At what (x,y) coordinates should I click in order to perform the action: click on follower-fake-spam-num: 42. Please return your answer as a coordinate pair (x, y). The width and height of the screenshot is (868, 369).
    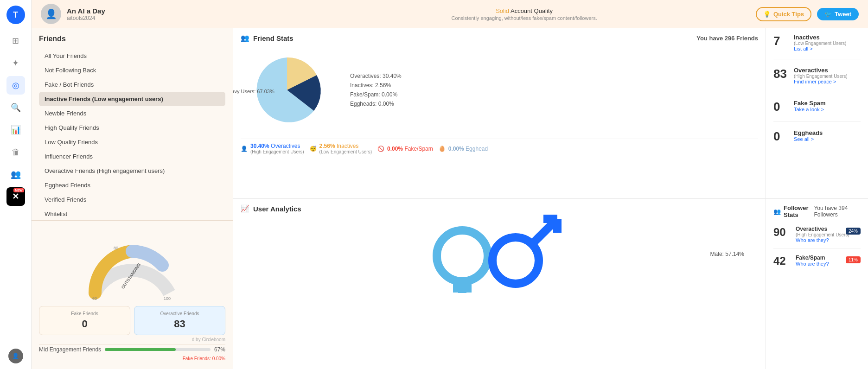
    Looking at the image, I should click on (783, 261).